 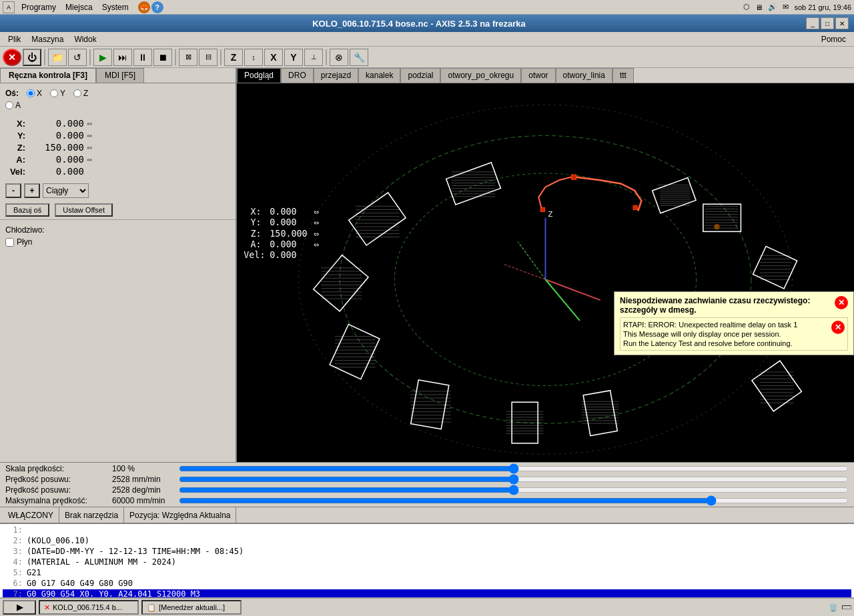 What do you see at coordinates (274, 57) in the screenshot?
I see `xpos-button: X` at bounding box center [274, 57].